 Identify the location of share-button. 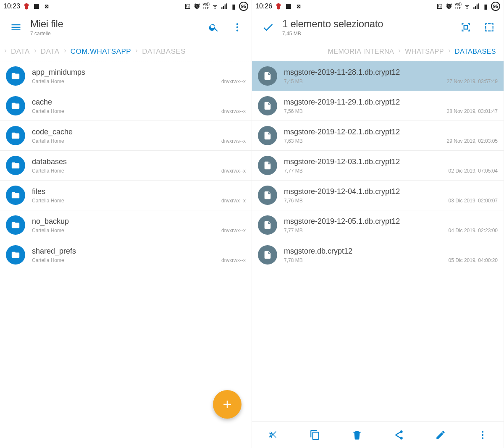
(399, 435).